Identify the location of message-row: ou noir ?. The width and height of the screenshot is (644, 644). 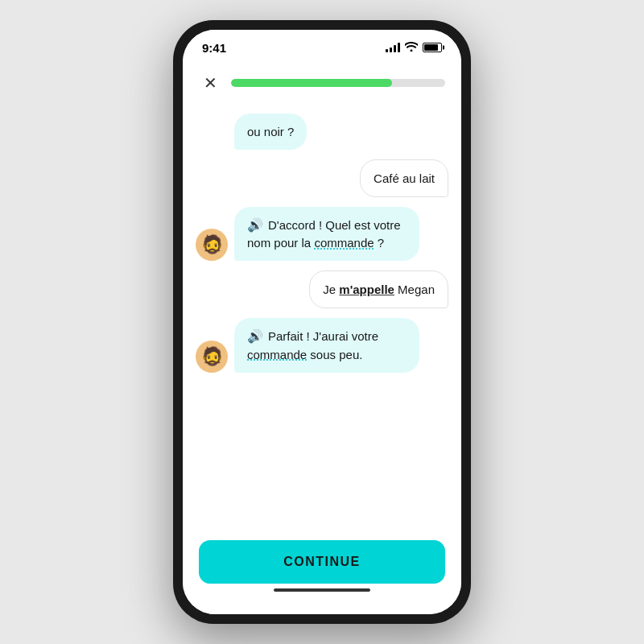
(322, 132).